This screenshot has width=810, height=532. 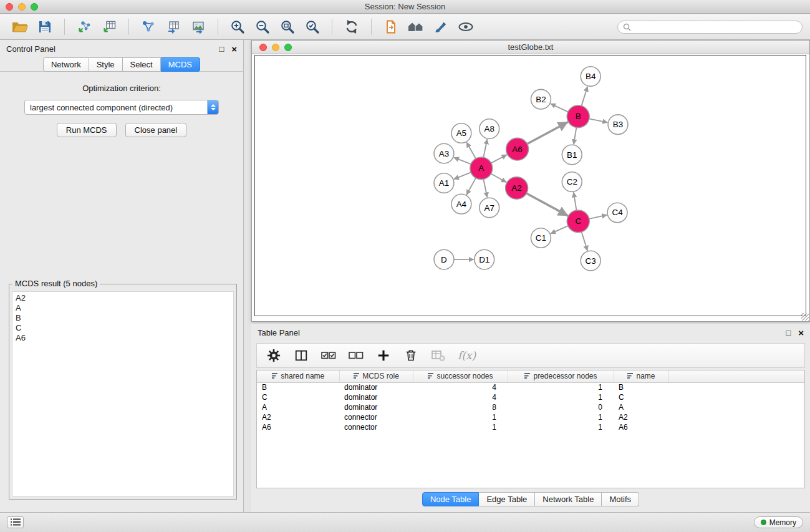 What do you see at coordinates (288, 47) in the screenshot?
I see `network-zoom-button` at bounding box center [288, 47].